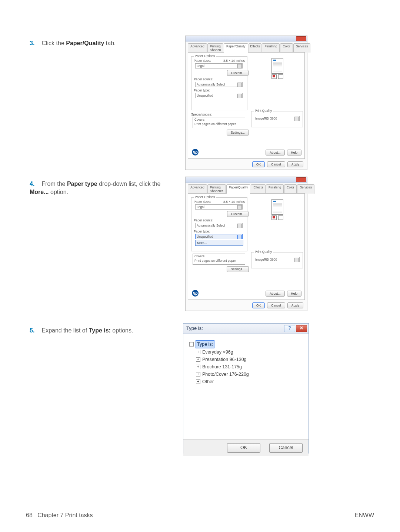 The image size is (400, 532). I want to click on tab-body: Paper Options Paper sizes: 8.5 × 14 inch…, so click(246, 106).